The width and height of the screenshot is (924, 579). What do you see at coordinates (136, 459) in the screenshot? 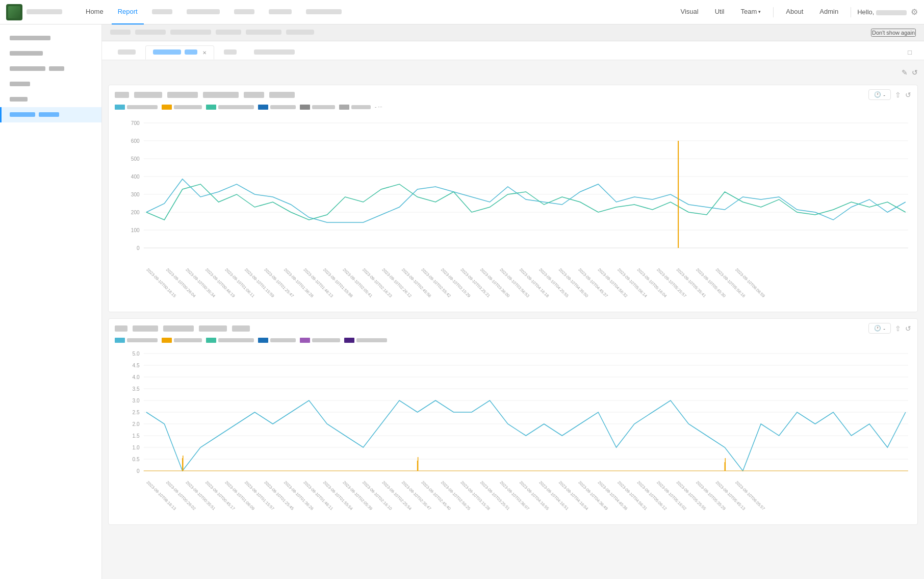
I see `svg-text: 0.5` at bounding box center [136, 459].